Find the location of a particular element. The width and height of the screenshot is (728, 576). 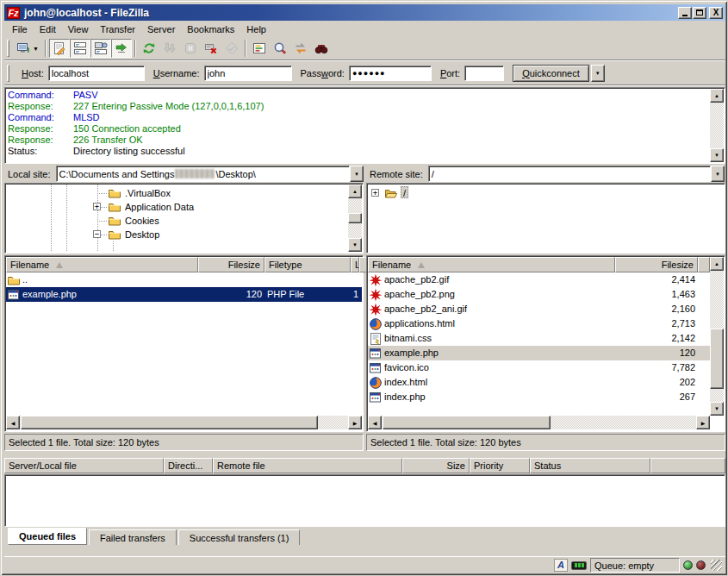

toolbar-grip is located at coordinates (9, 48).